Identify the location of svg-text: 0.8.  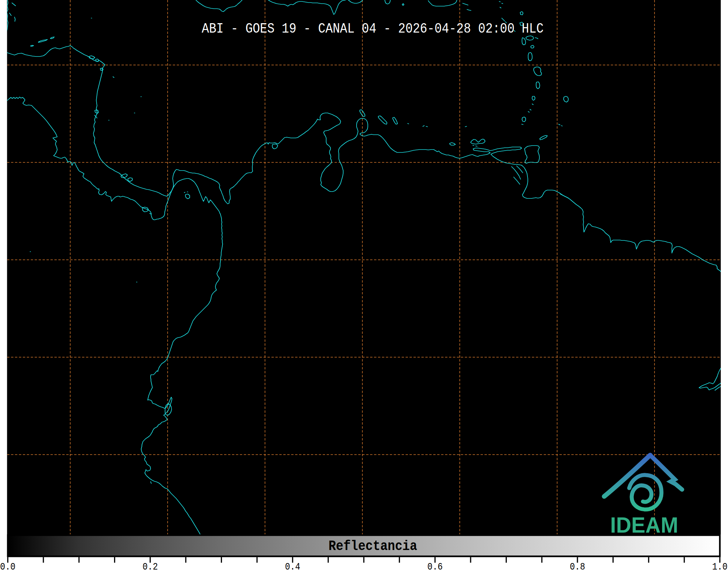
(577, 566).